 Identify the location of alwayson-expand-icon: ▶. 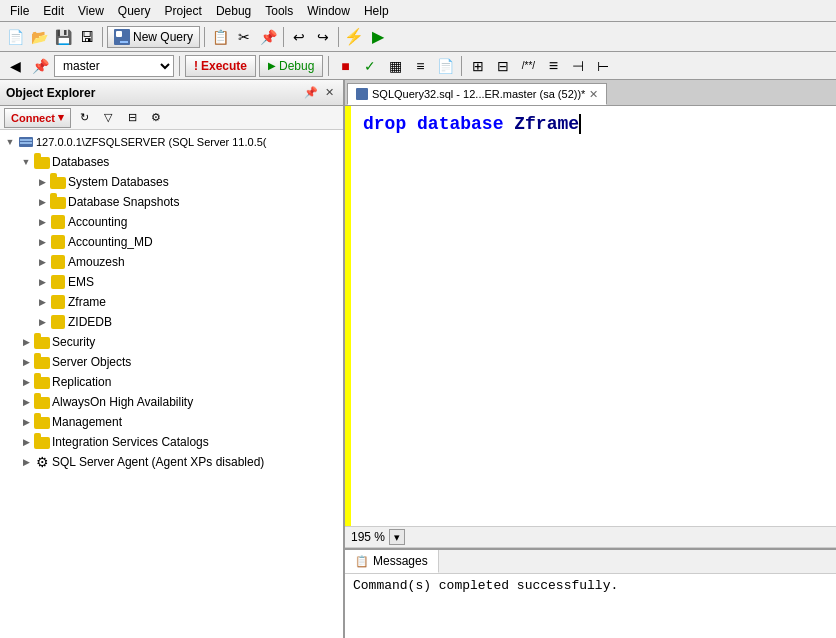
(26, 402).